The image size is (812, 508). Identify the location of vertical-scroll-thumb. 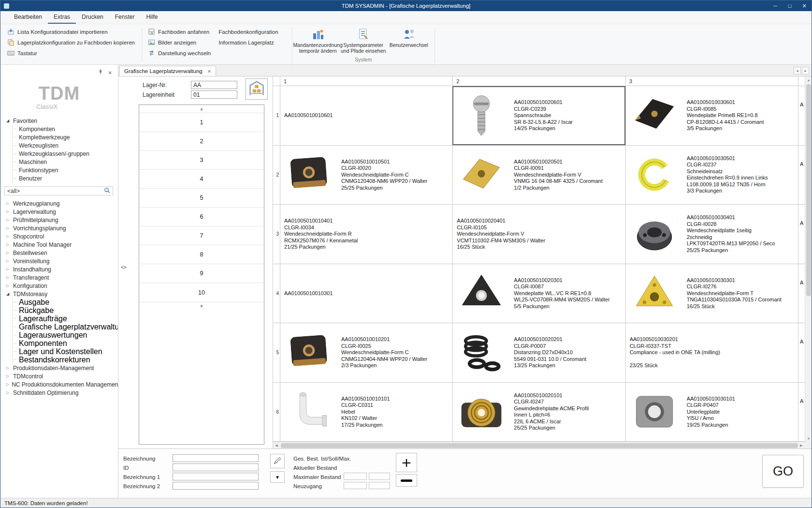
(809, 190).